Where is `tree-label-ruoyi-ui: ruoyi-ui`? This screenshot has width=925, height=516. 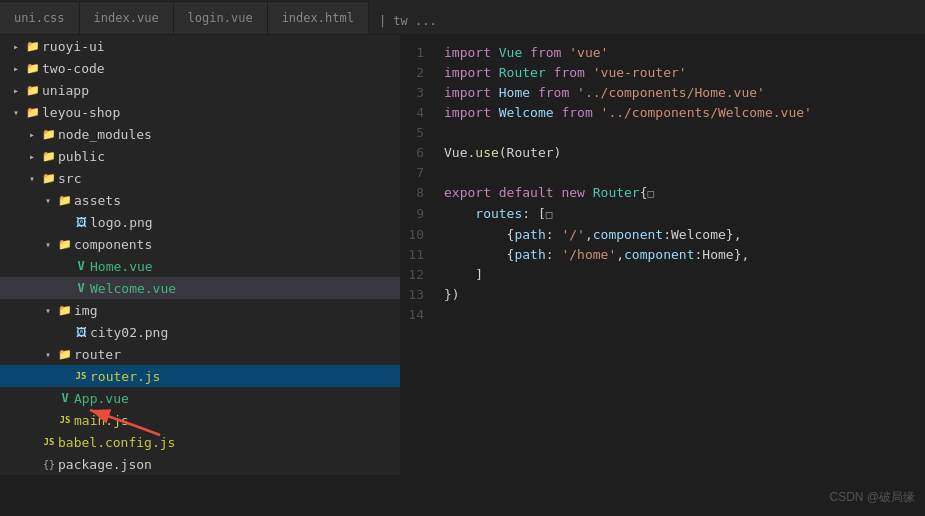 tree-label-ruoyi-ui: ruoyi-ui is located at coordinates (74, 46).